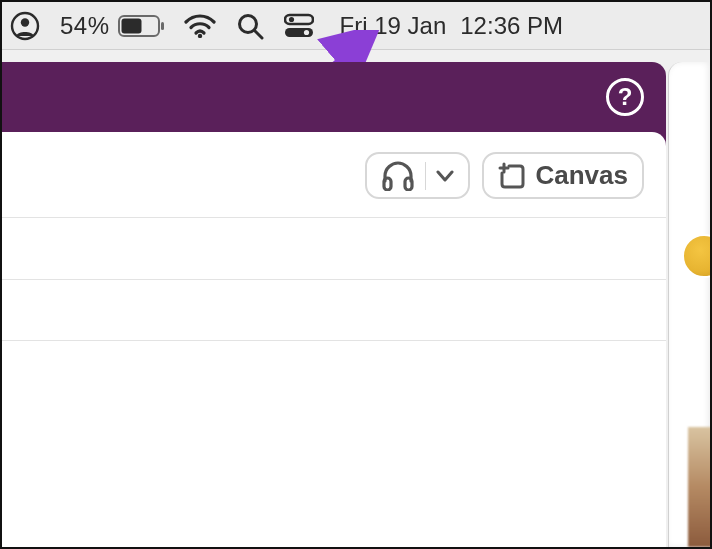  What do you see at coordinates (200, 26) in the screenshot?
I see `wifi-icon` at bounding box center [200, 26].